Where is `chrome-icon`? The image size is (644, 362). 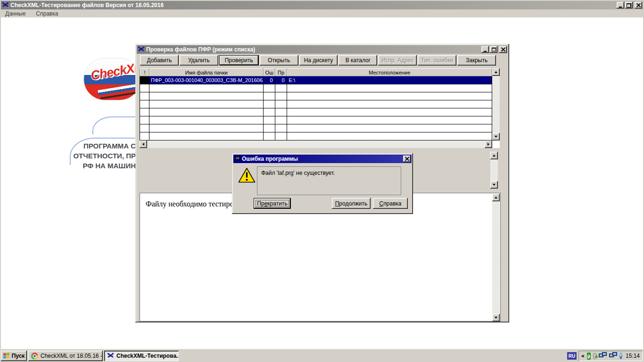 chrome-icon is located at coordinates (35, 356).